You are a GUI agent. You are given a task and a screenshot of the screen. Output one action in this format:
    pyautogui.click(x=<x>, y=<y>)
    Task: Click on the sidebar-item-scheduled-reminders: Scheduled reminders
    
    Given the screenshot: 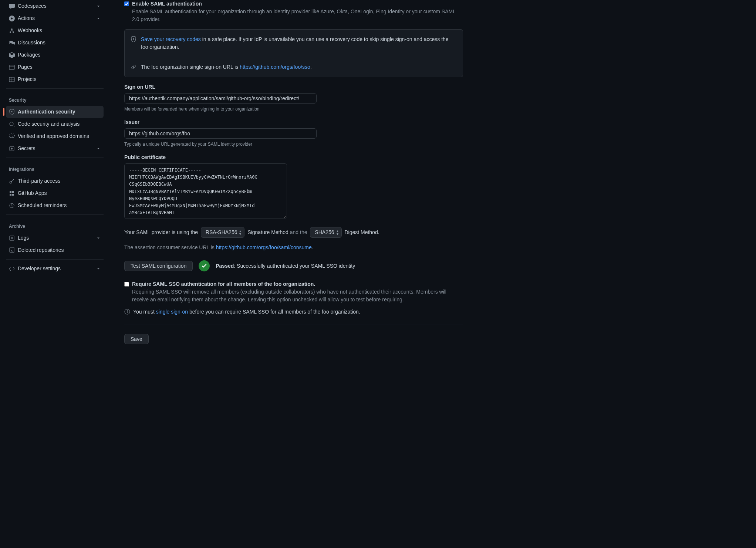 What is the action you would take?
    pyautogui.click(x=55, y=206)
    